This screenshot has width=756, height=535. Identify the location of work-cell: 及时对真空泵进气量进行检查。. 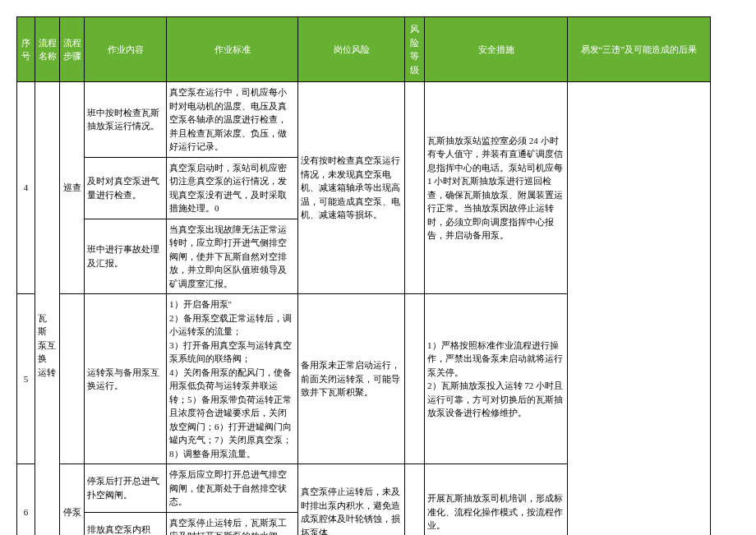
(126, 187).